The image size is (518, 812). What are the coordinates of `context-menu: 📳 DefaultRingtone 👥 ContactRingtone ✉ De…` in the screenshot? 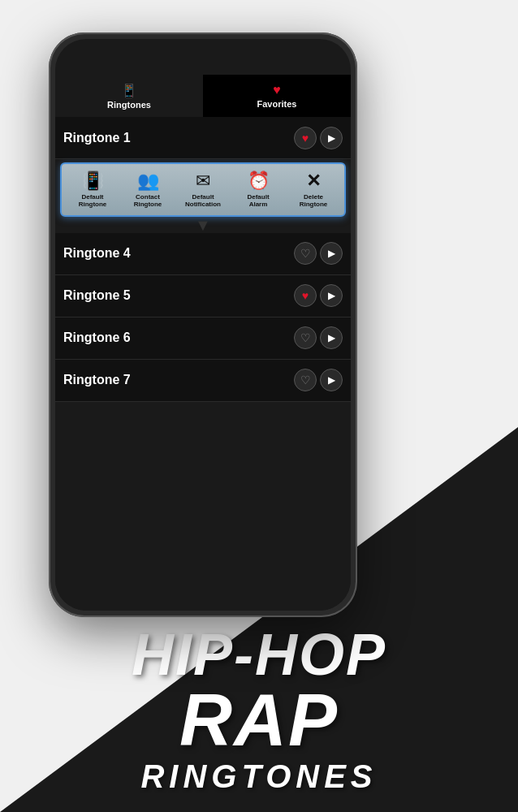 It's located at (203, 190).